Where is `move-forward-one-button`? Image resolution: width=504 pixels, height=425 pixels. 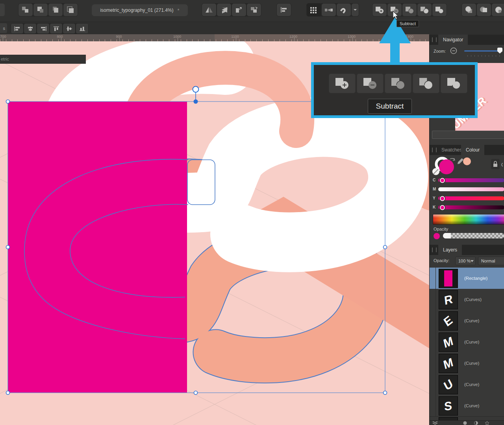
move-forward-one-button is located at coordinates (56, 10).